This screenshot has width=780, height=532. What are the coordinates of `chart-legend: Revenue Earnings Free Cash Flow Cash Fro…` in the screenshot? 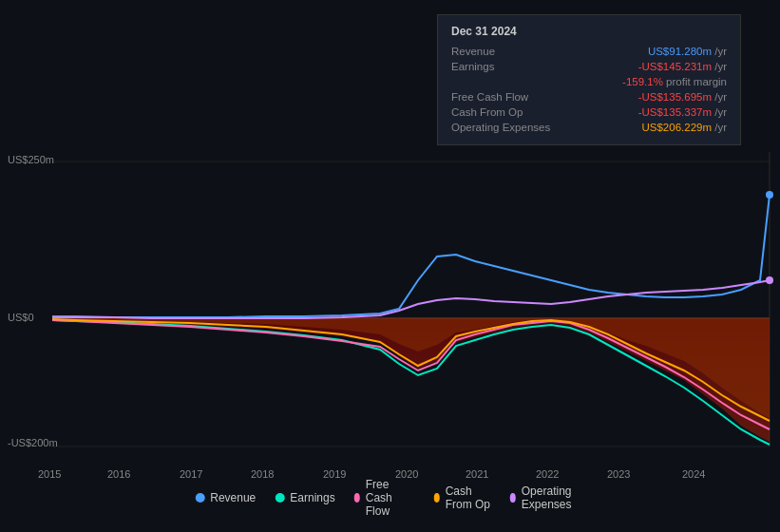 It's located at (390, 498).